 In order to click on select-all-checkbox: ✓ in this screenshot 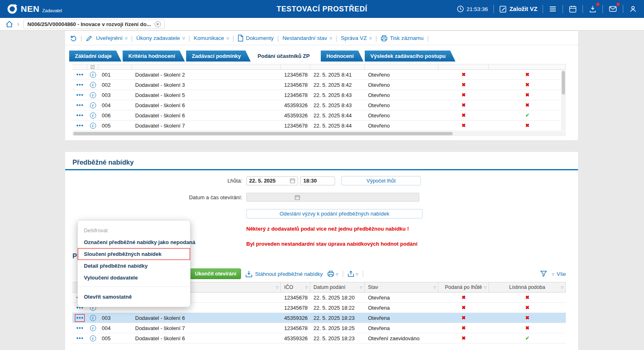, I will do `click(93, 67)`.